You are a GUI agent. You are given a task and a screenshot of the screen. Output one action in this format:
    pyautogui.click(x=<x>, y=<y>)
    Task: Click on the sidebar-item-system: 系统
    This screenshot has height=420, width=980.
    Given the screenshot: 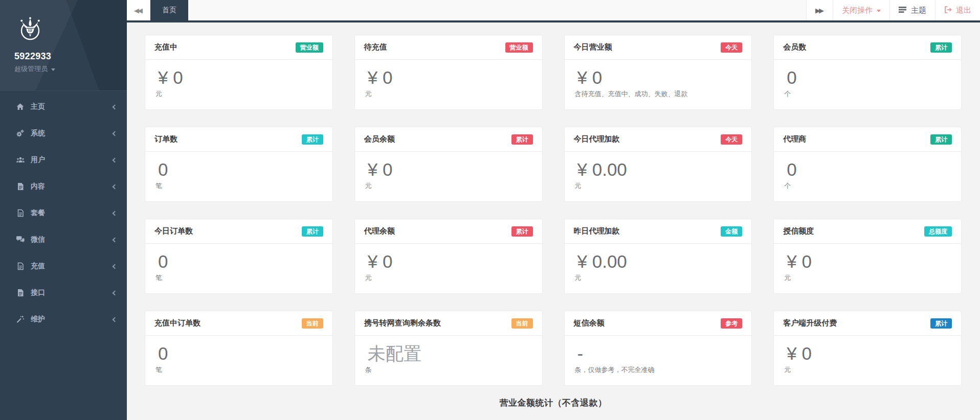 What is the action you would take?
    pyautogui.click(x=63, y=133)
    